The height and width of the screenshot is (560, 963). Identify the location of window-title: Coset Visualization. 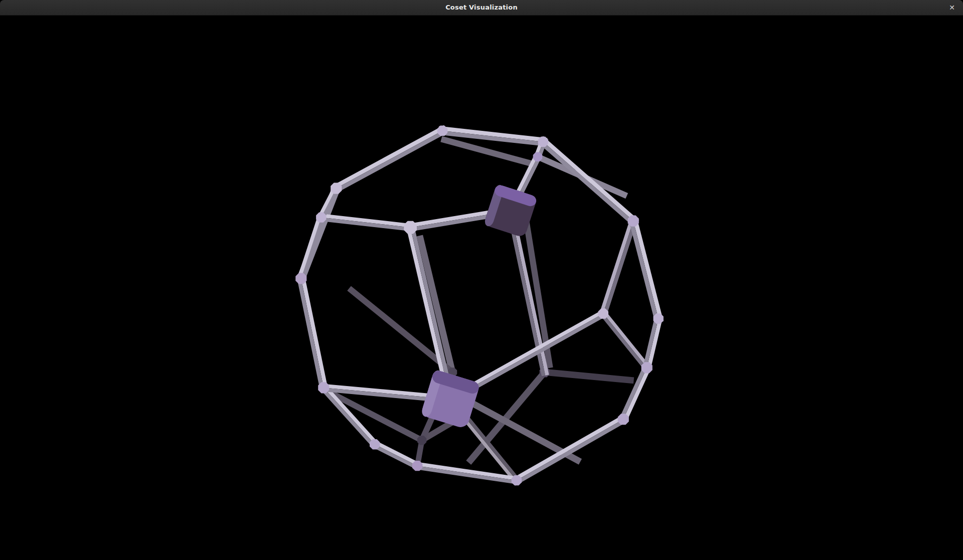
(482, 8).